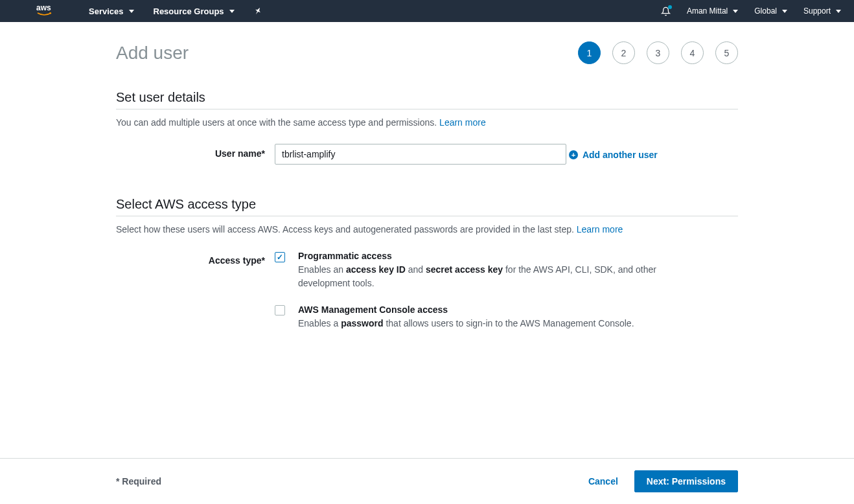  I want to click on nav-resource-groups: Resource Groups, so click(194, 12).